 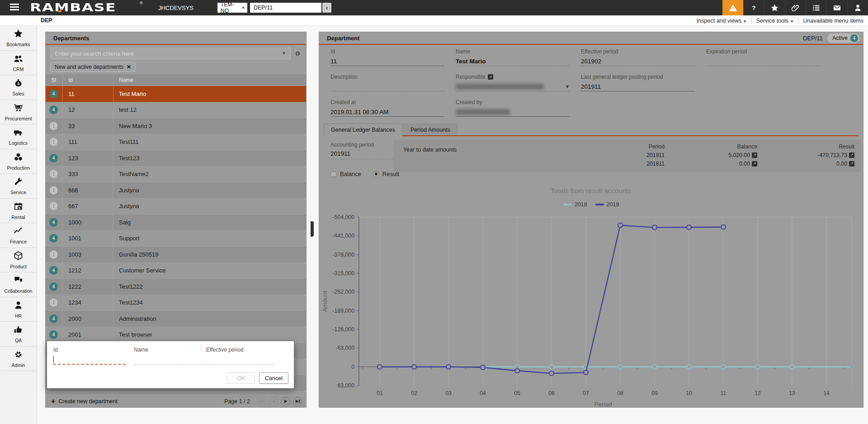 What do you see at coordinates (176, 223) in the screenshot?
I see `table-row: 41000Salg` at bounding box center [176, 223].